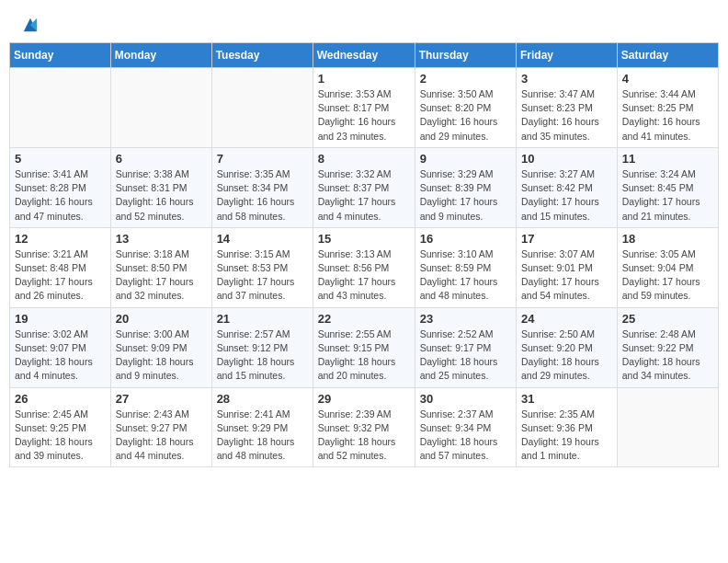 This screenshot has width=728, height=563. I want to click on day-info: Sunrise: 2:45 AM Sunset: 9:25 PM Dayligh…, so click(61, 436).